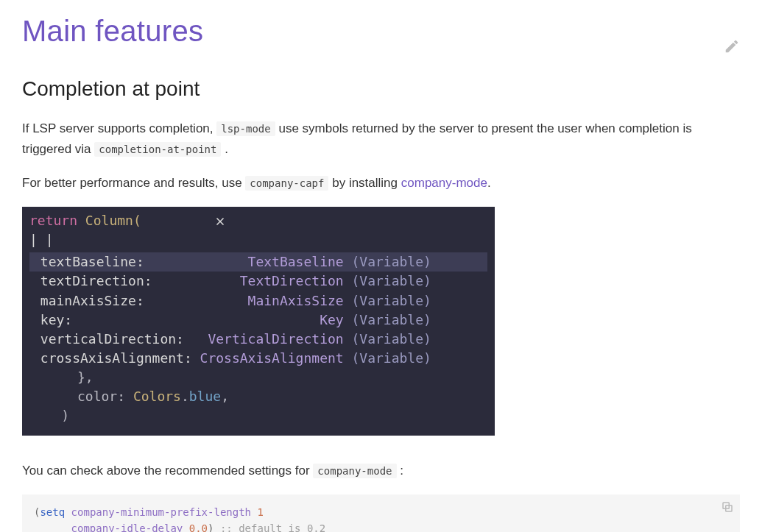  What do you see at coordinates (381, 471) in the screenshot?
I see `after-paragraph: You can check above the recommended sett…` at bounding box center [381, 471].